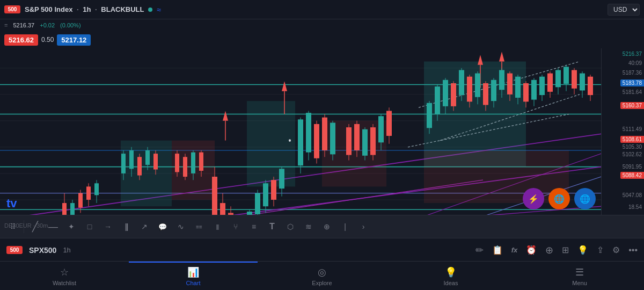  What do you see at coordinates (623, 207) in the screenshot?
I see `price-level-13: 18.54` at bounding box center [623, 207].